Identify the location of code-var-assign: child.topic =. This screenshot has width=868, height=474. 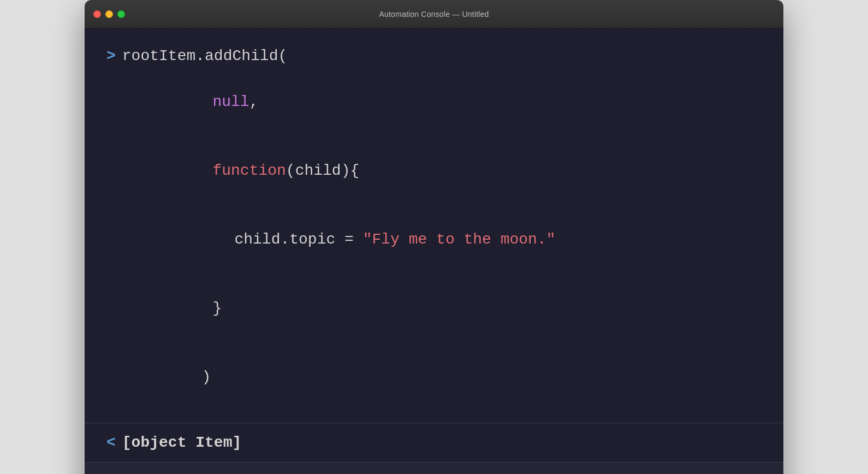
(298, 239).